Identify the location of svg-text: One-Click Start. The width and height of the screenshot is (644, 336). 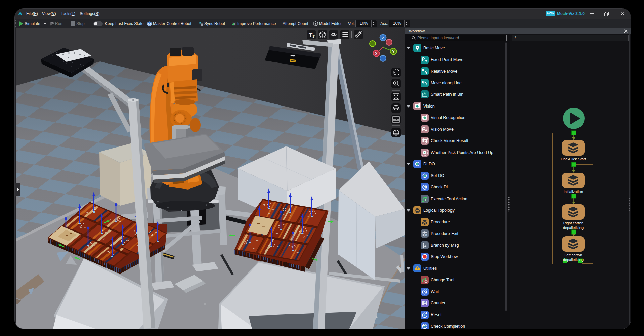
(573, 159).